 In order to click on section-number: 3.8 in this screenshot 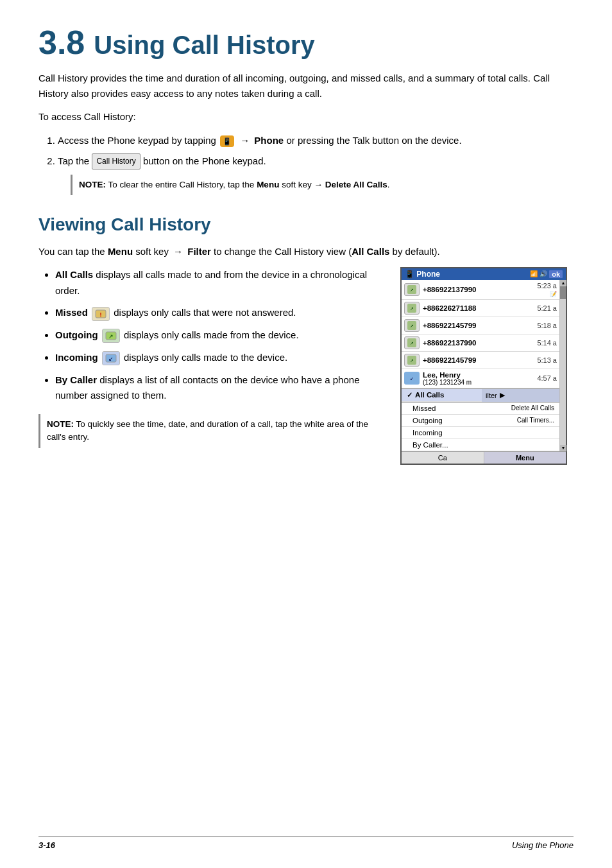, I will do `click(62, 42)`.